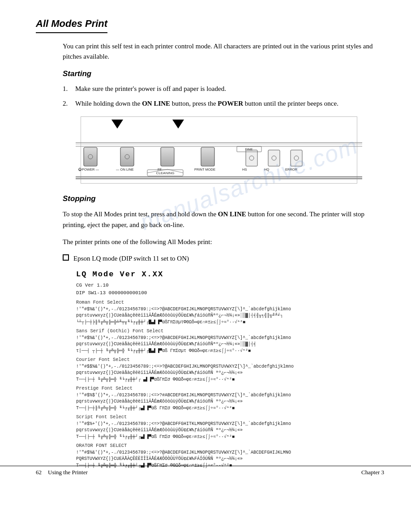  Describe the element at coordinates (372, 472) in the screenshot. I see `footer-right-label: Chapter 3` at that location.